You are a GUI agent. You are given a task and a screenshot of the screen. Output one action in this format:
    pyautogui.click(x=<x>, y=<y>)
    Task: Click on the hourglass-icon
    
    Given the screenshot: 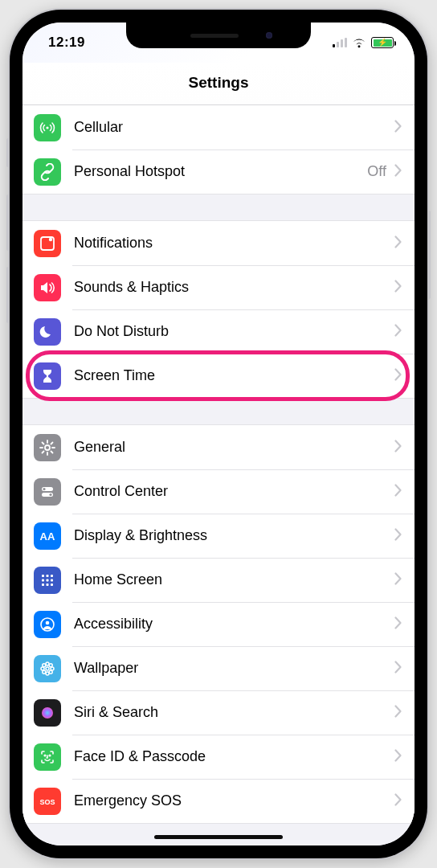 What is the action you would take?
    pyautogui.click(x=47, y=376)
    